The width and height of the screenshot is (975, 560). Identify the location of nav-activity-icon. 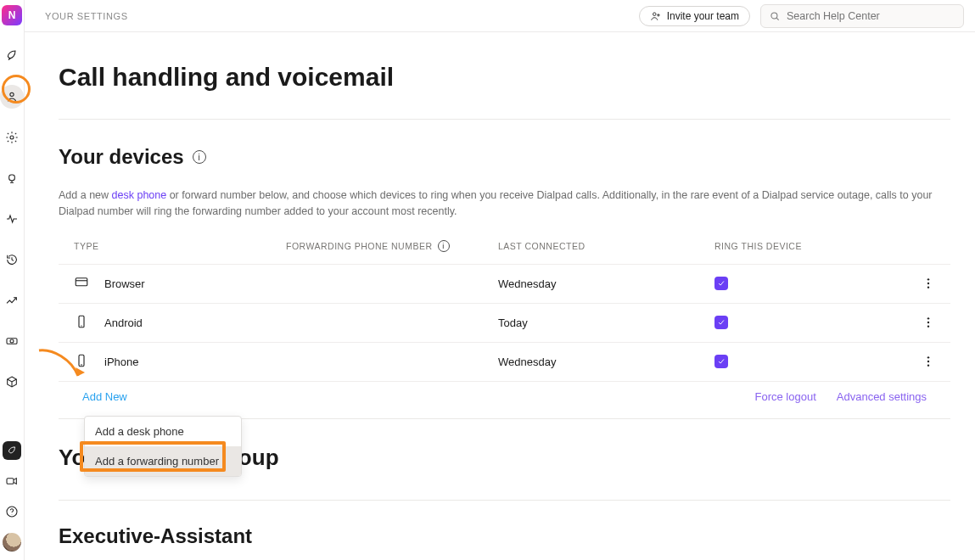
(12, 219).